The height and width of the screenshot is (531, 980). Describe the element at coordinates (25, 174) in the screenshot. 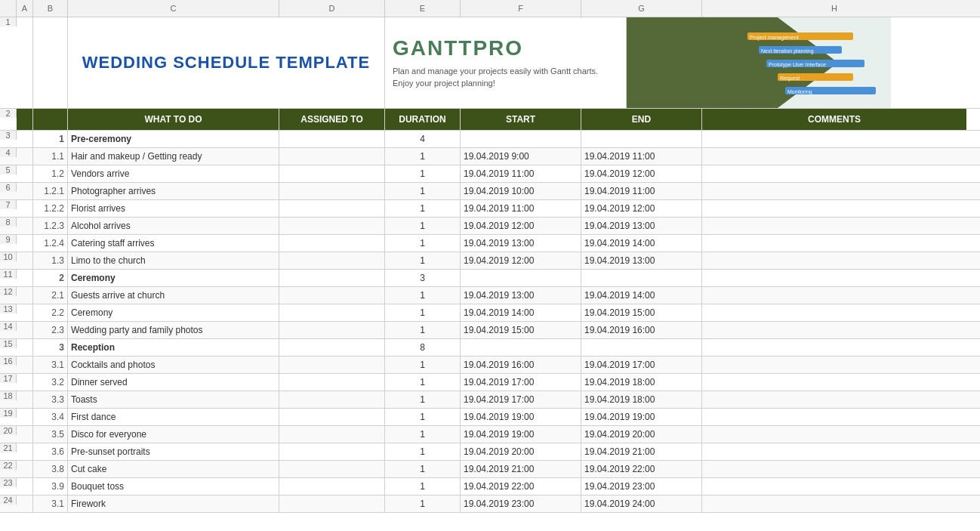

I see `cell-5-a` at that location.